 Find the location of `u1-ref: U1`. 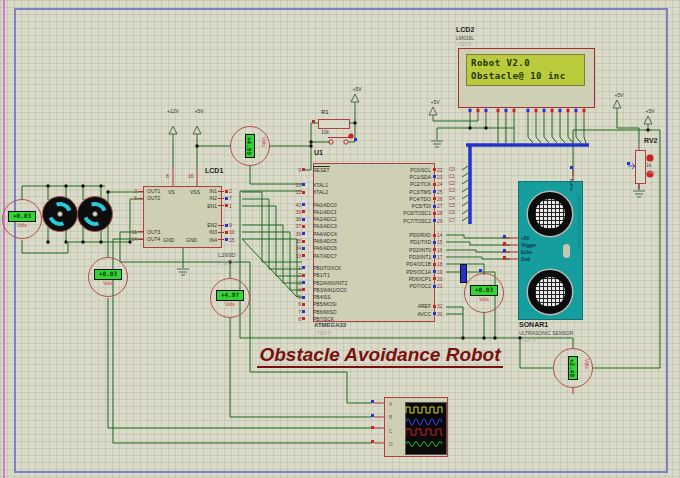

u1-ref: U1 is located at coordinates (318, 152).